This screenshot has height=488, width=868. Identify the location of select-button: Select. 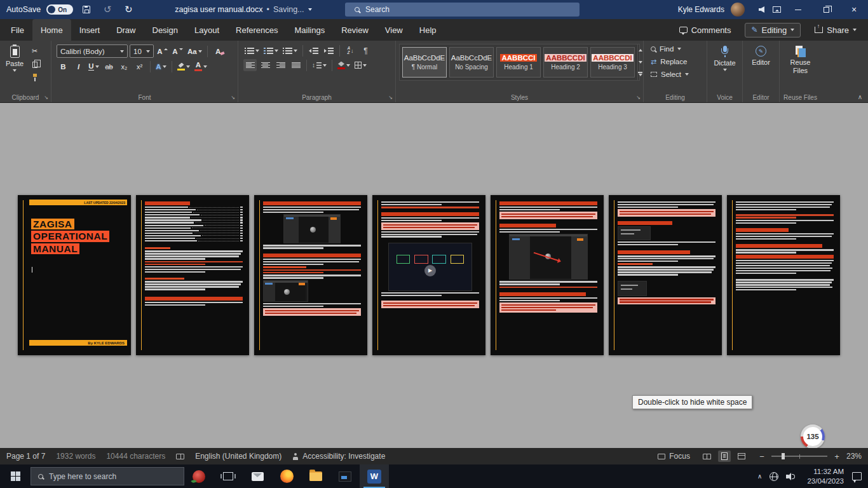
(675, 74).